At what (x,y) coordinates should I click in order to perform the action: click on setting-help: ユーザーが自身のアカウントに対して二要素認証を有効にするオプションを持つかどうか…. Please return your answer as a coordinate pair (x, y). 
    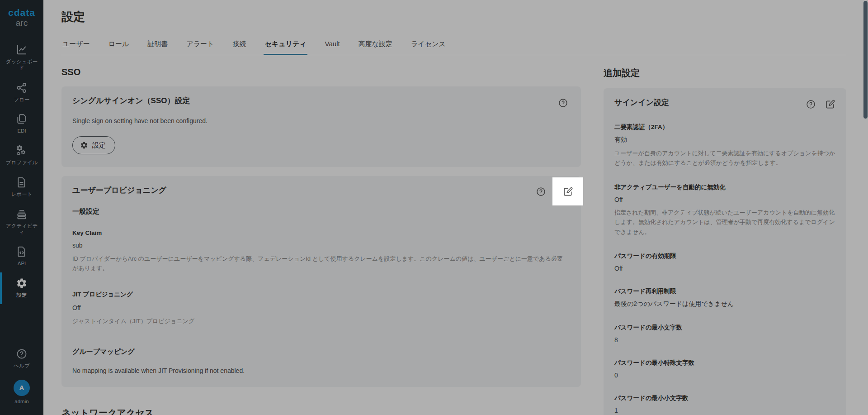
    Looking at the image, I should click on (725, 158).